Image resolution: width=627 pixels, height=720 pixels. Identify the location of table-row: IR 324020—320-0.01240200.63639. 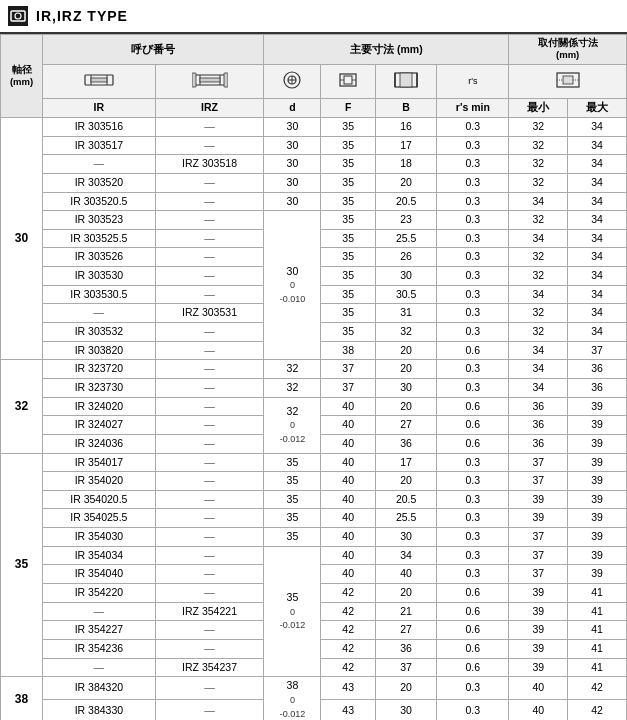
(314, 406).